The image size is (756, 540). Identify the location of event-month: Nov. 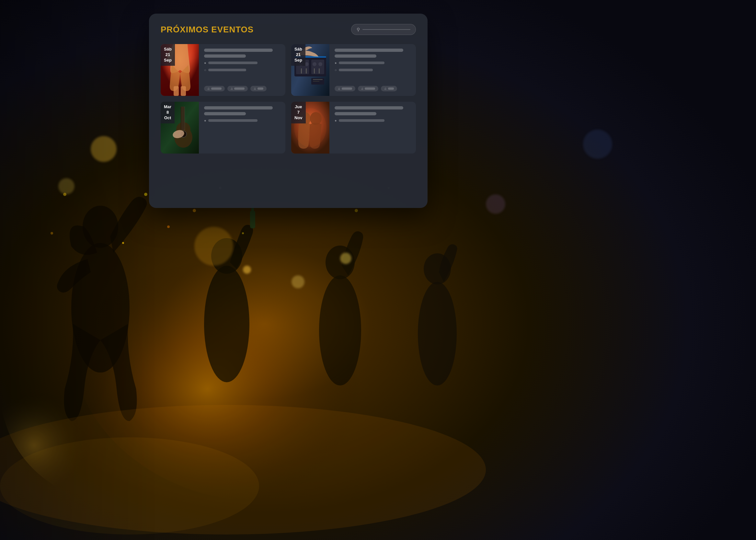
(299, 118).